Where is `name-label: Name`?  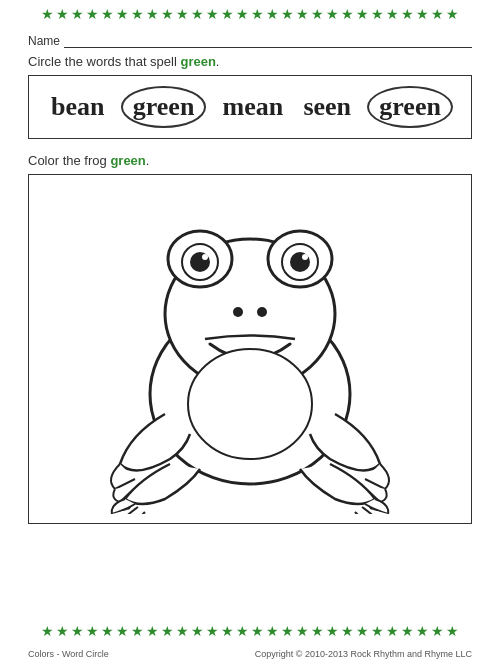 name-label: Name is located at coordinates (44, 41).